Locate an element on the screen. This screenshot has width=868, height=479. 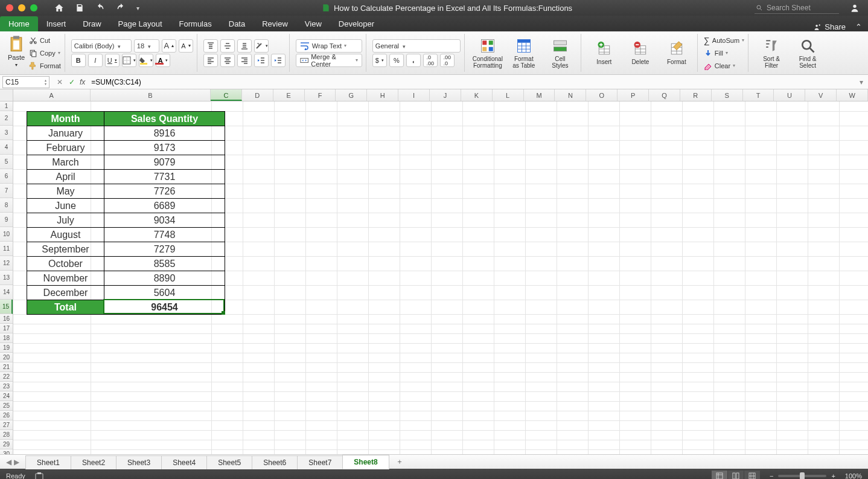
menu-tab-view: View is located at coordinates (313, 24).